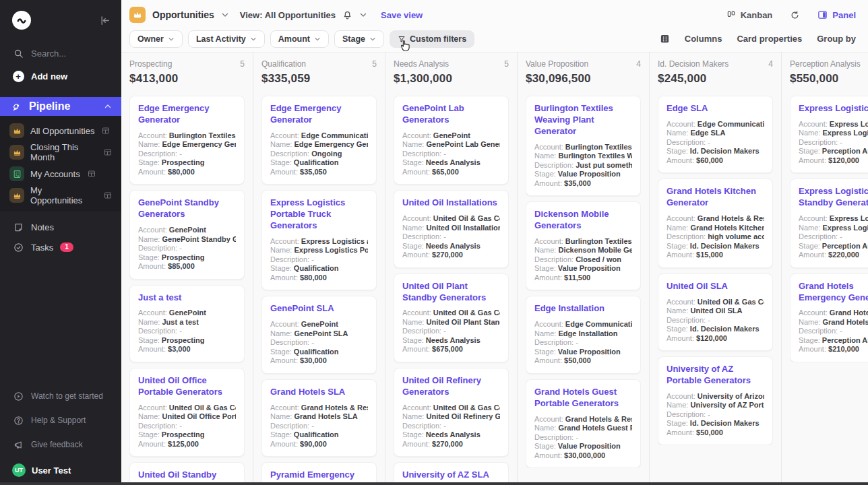 This screenshot has width=868, height=485. What do you see at coordinates (61, 53) in the screenshot?
I see `search-input: Search...` at bounding box center [61, 53].